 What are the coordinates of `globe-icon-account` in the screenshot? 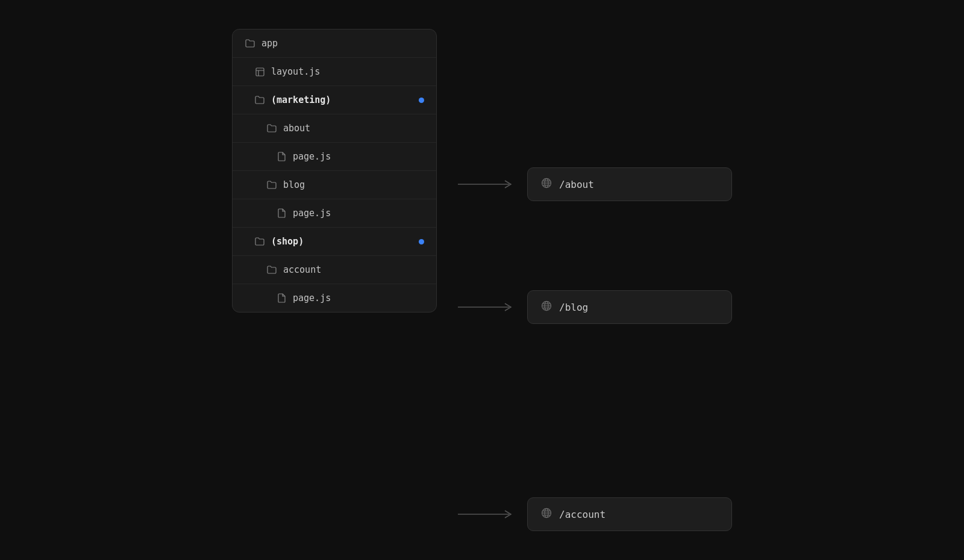 It's located at (546, 514).